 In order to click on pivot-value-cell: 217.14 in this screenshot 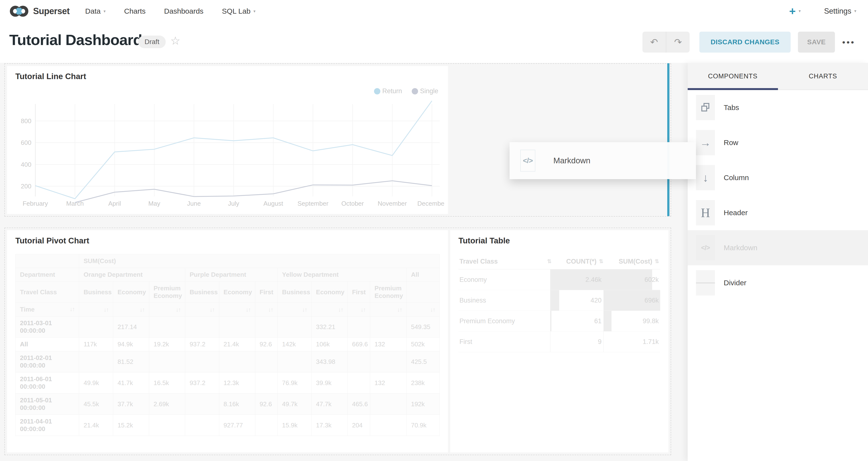, I will do `click(131, 327)`.